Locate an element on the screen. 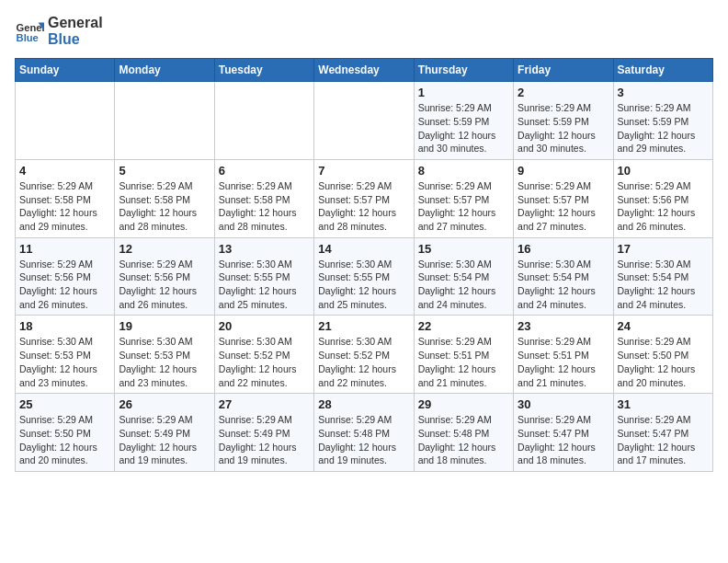 This screenshot has width=728, height=563. week-row-5: 25Sunrise: 5:29 AM Sunset: 5:50 PM Dayli… is located at coordinates (364, 432).